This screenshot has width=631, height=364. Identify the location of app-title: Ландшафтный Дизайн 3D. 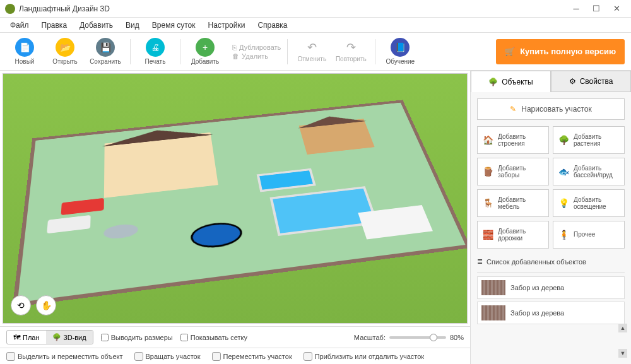
(293, 9).